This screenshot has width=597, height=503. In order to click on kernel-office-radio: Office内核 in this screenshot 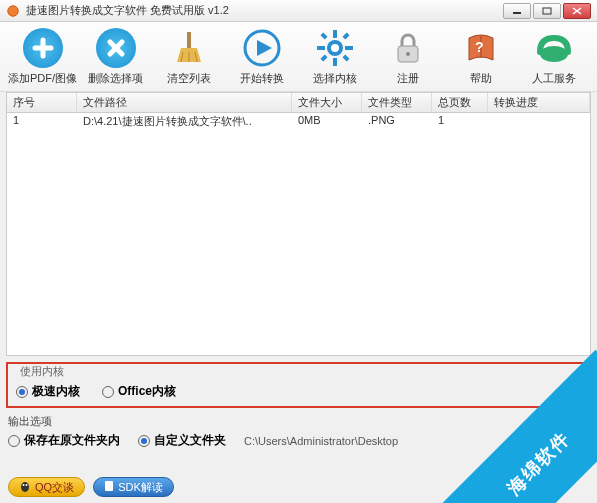, I will do `click(139, 392)`.